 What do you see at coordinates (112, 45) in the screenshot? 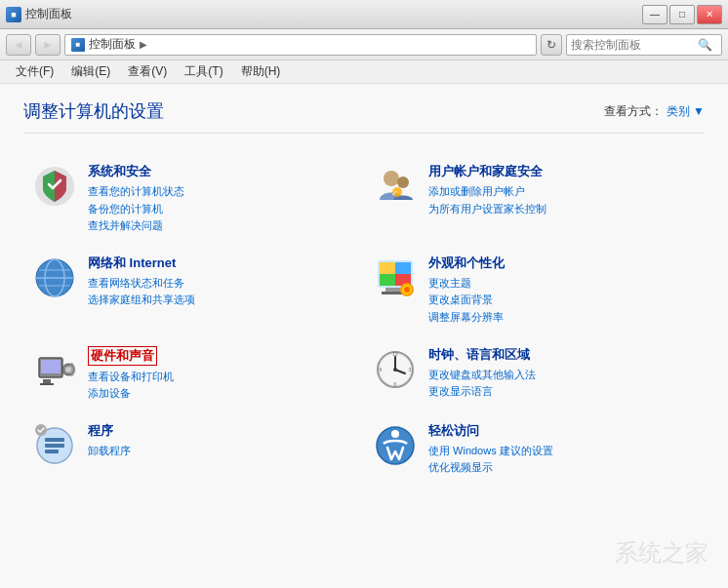
I see `path-text: 控制面板` at bounding box center [112, 45].